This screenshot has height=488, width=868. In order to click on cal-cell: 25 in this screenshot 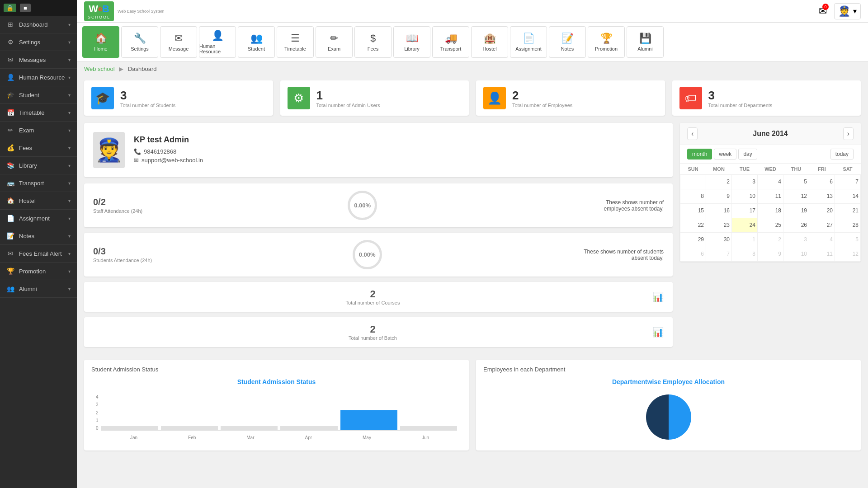, I will do `click(770, 225)`.